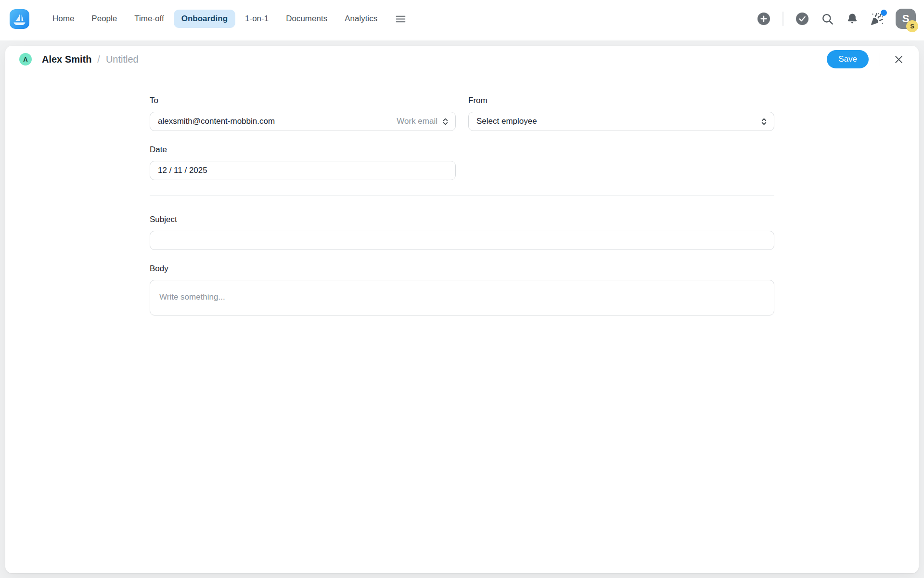  I want to click on subject-input, so click(462, 240).